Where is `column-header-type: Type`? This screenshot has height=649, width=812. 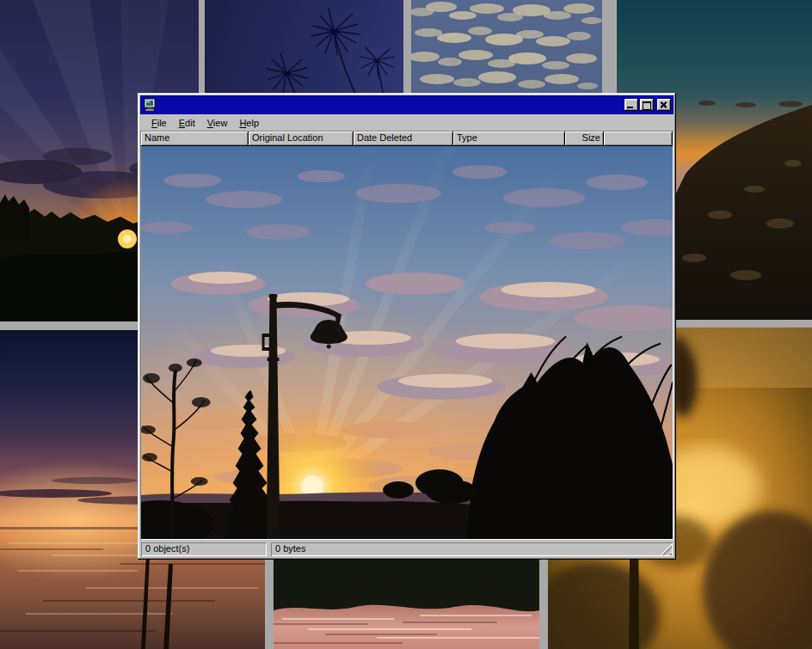
column-header-type: Type is located at coordinates (509, 139).